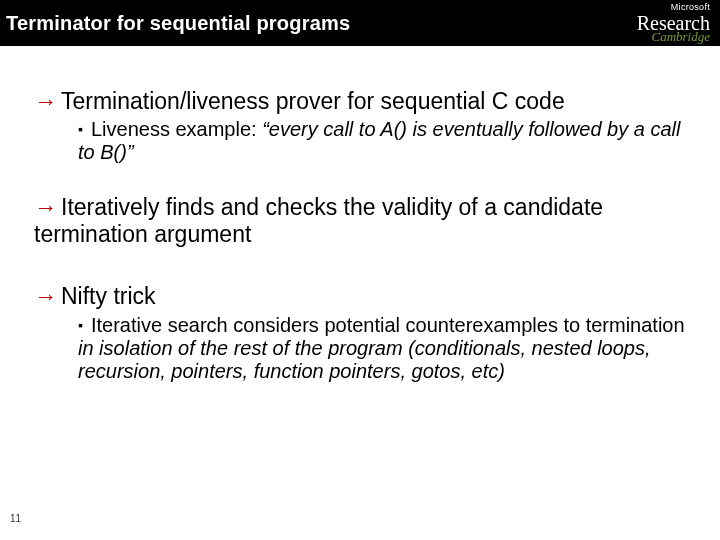 Image resolution: width=720 pixels, height=540 pixels. I want to click on bullet-block-1: →Termination/liveness prover for sequent…, so click(367, 126).